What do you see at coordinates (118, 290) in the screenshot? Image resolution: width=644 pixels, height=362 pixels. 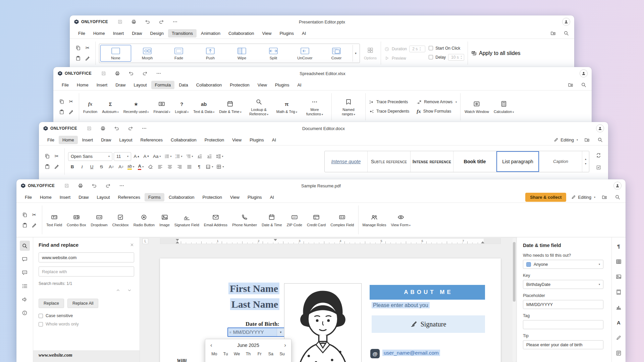 I see `previous-result-button` at bounding box center [118, 290].